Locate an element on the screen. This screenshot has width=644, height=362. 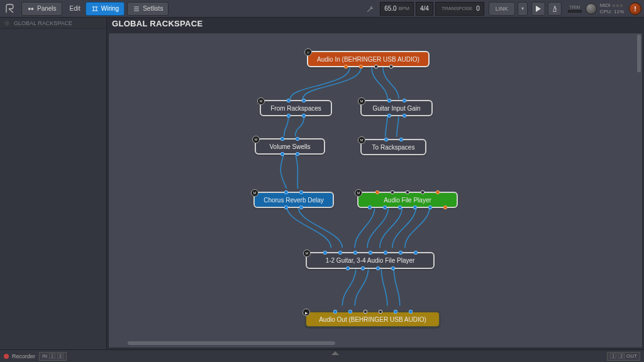
metronome-button is located at coordinates (555, 9).